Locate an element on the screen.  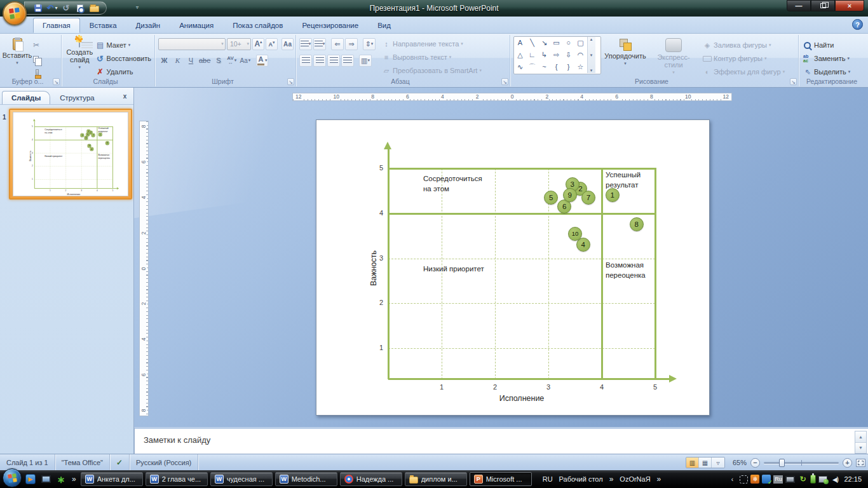
slide-show-button: ▿ is located at coordinates (718, 463).